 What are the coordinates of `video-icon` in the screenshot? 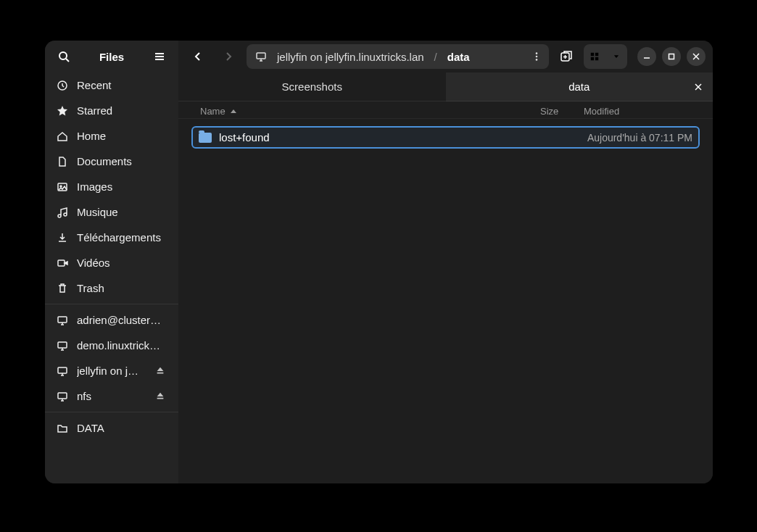 It's located at (62, 263).